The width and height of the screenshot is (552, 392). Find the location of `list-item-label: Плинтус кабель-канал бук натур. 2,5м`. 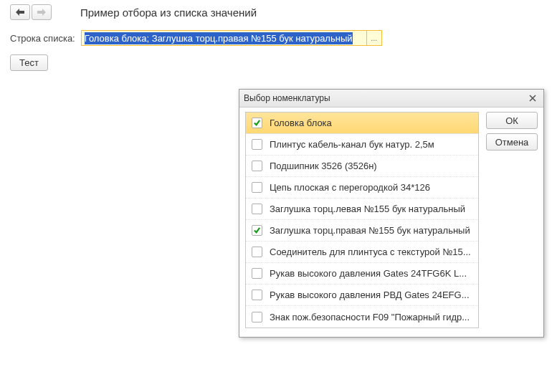

list-item-label: Плинтус кабель-канал бук натур. 2,5м is located at coordinates (371, 145).